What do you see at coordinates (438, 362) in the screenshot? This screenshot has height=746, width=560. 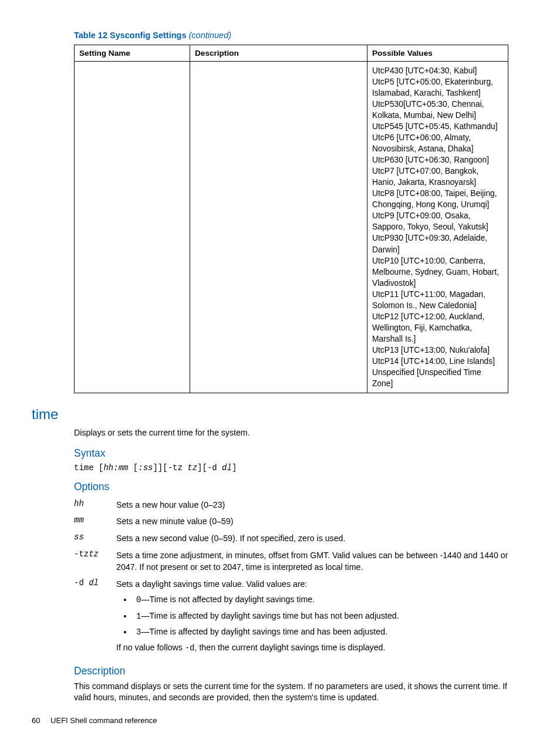 I see `possible-value: UtcP14 [UTC+14:00, Line Islands]` at bounding box center [438, 362].